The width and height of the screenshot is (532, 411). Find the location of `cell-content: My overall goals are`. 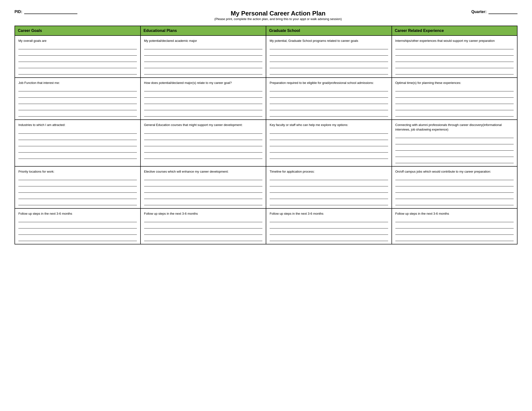

cell-content: My overall goals are is located at coordinates (77, 56).